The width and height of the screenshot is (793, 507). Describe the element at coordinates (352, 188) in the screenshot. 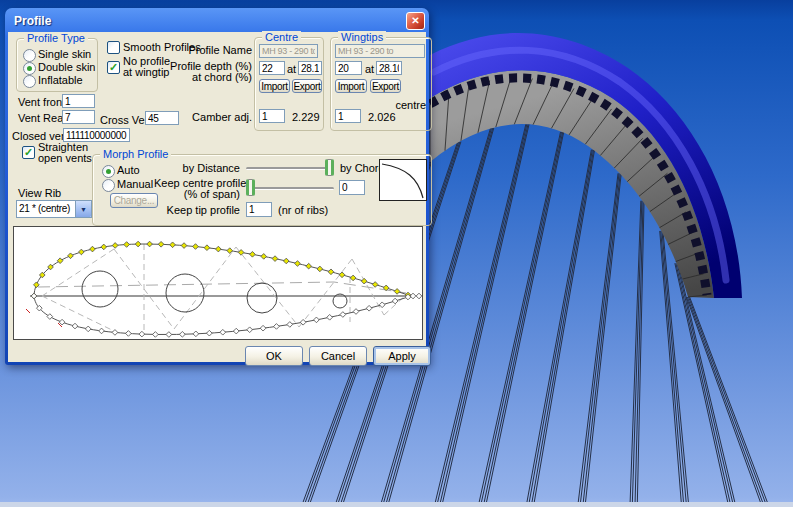

I see `keep-centre-value-field` at that location.